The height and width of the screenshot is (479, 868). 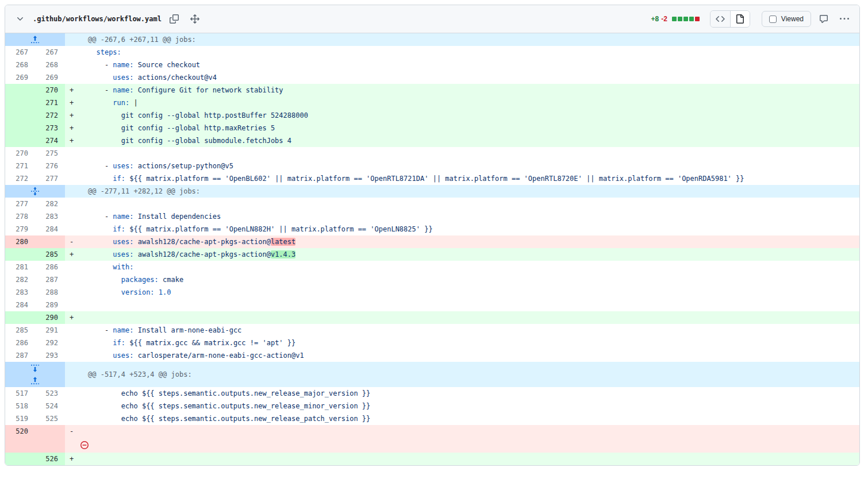 I want to click on fold-up-icon, so click(x=35, y=40).